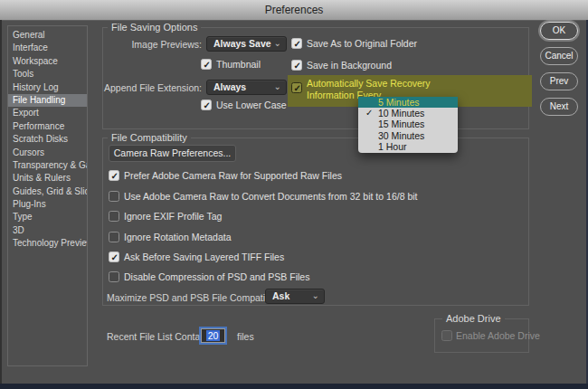 The width and height of the screenshot is (588, 389). Describe the element at coordinates (47, 74) in the screenshot. I see `sidebar-item-tools: Tools` at that location.